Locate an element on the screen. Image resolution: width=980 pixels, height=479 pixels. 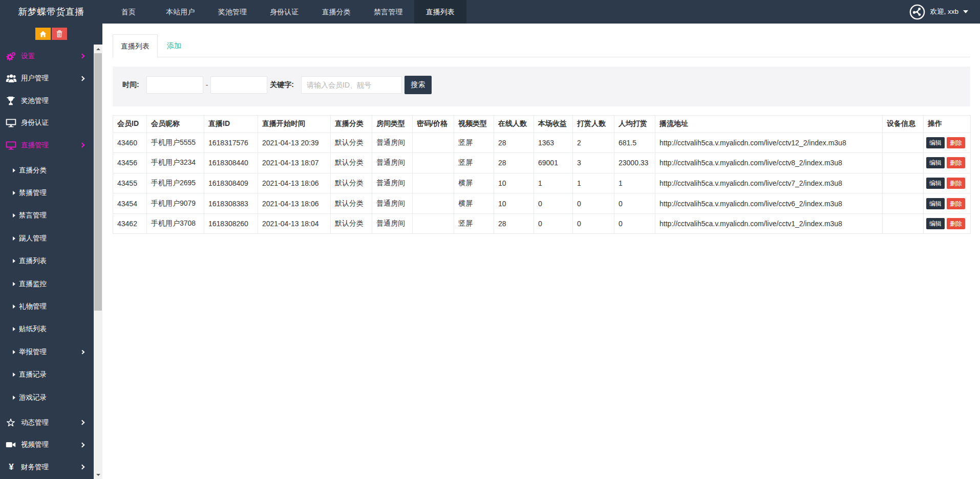
column-header: 会员ID is located at coordinates (130, 124).